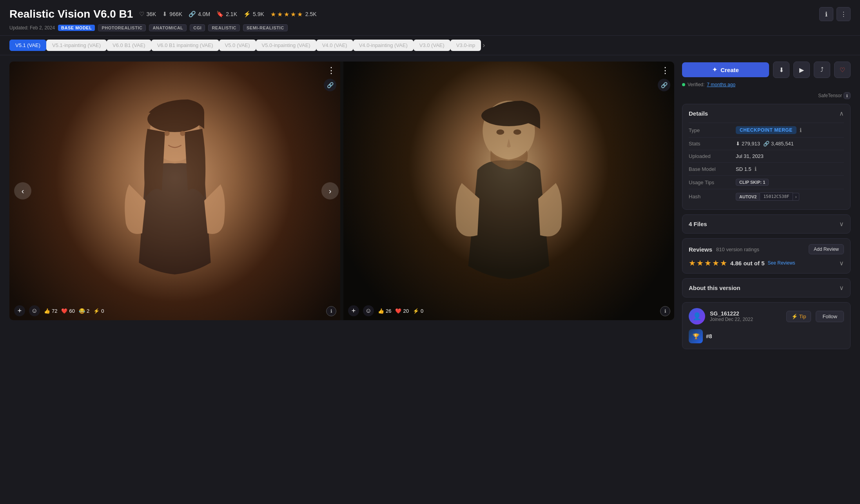 The width and height of the screenshot is (860, 504). What do you see at coordinates (799, 317) in the screenshot?
I see `tip-button: ⚡ Tip` at bounding box center [799, 317].